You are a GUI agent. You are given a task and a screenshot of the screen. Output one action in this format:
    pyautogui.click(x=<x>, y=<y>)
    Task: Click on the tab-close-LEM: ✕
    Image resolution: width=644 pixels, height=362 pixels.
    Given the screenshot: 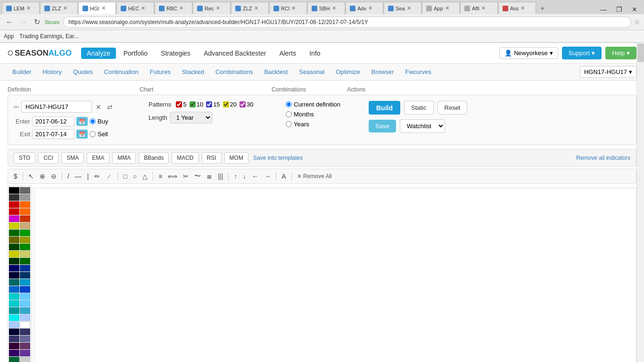 What is the action you would take?
    pyautogui.click(x=28, y=8)
    